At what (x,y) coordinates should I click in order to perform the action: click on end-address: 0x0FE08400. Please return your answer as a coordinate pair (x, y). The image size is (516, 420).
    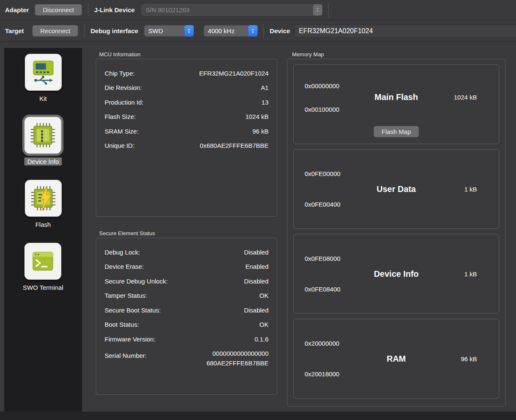
    Looking at the image, I should click on (323, 289).